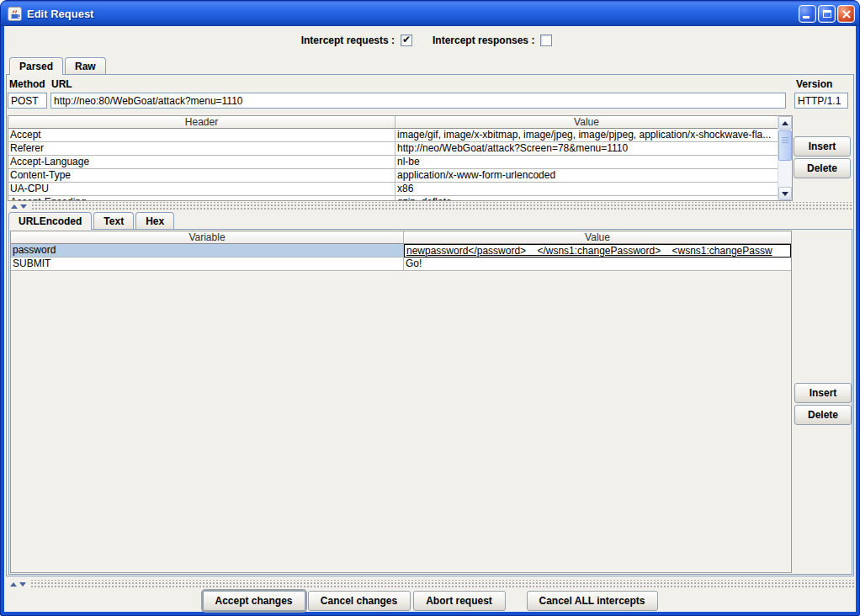 This screenshot has width=860, height=616. Describe the element at coordinates (393, 162) in the screenshot. I see `table-row: Accept-Language nl-be` at that location.